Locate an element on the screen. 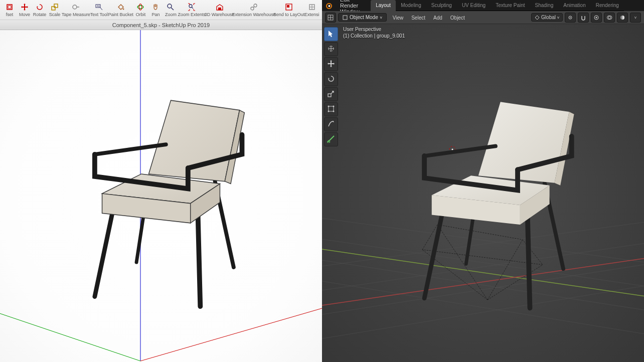 This screenshot has height=362, width=644. text-icon: A1 is located at coordinates (99, 7).